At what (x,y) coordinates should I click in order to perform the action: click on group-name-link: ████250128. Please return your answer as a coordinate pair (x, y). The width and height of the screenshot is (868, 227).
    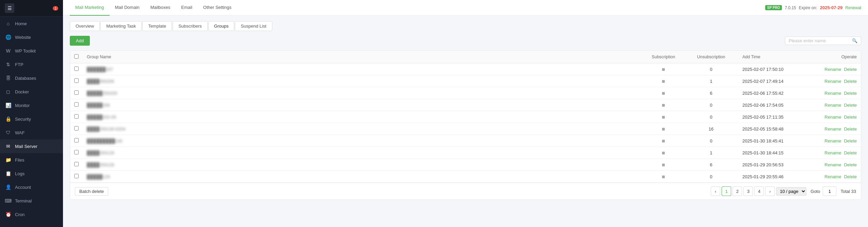
    Looking at the image, I should click on (100, 165).